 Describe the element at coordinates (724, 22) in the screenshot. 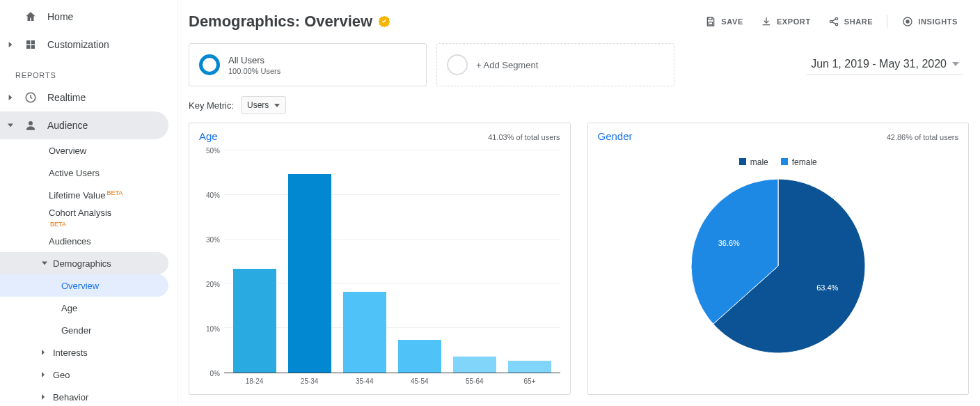

I see `save-button: SAVE` at that location.